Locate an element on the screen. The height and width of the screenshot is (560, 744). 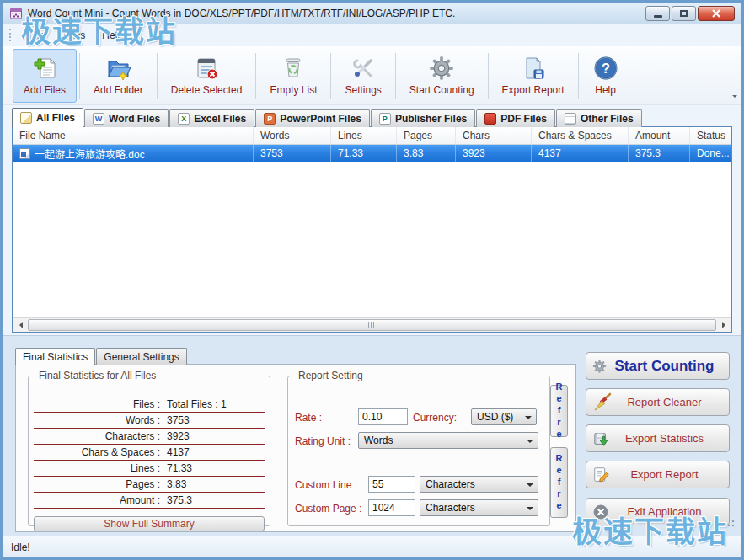
rating-unit-select: Words is located at coordinates (448, 440).